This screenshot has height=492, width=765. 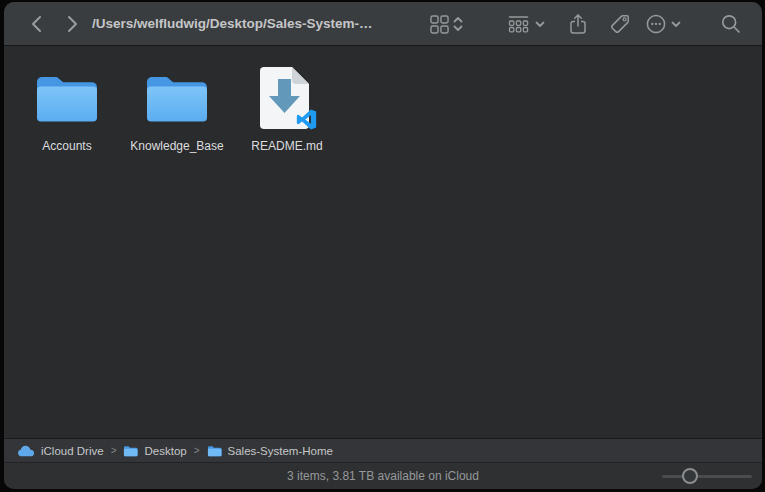 I want to click on grid-view-icon, so click(x=440, y=24).